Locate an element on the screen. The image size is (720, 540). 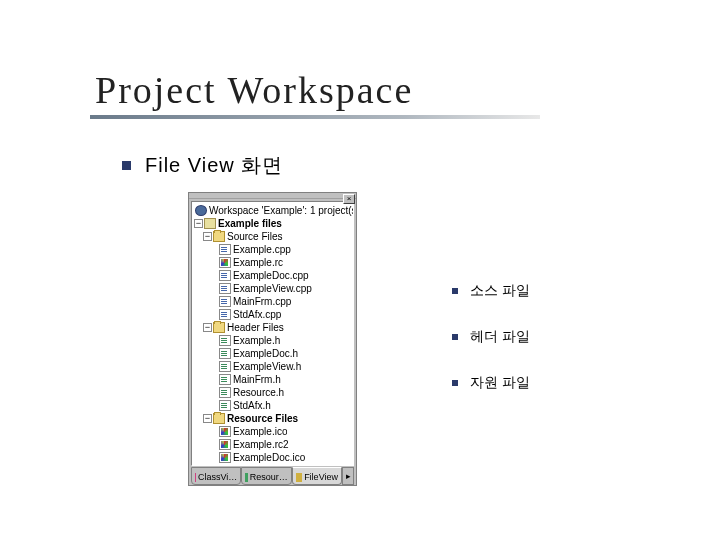
header-item: StdAfx.h is located at coordinates (274, 406).